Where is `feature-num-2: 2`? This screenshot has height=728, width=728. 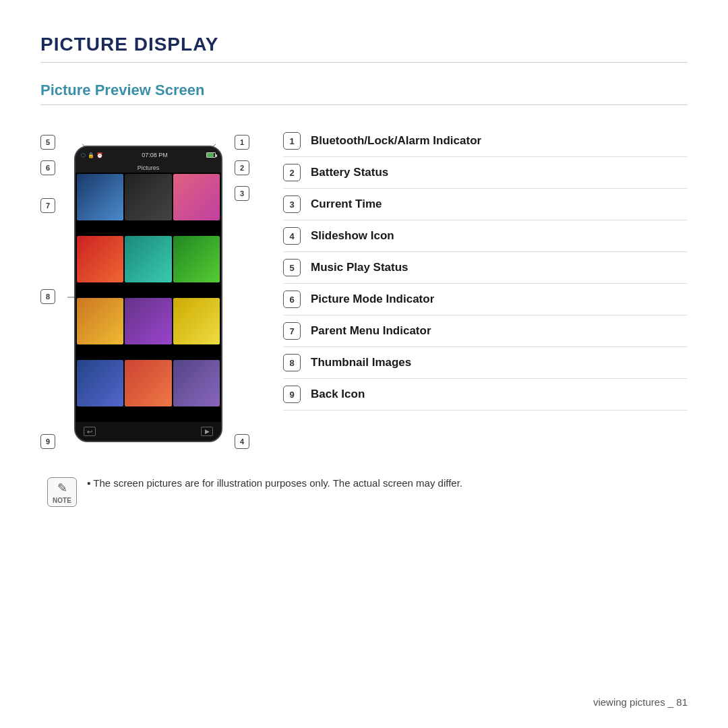 feature-num-2: 2 is located at coordinates (292, 173).